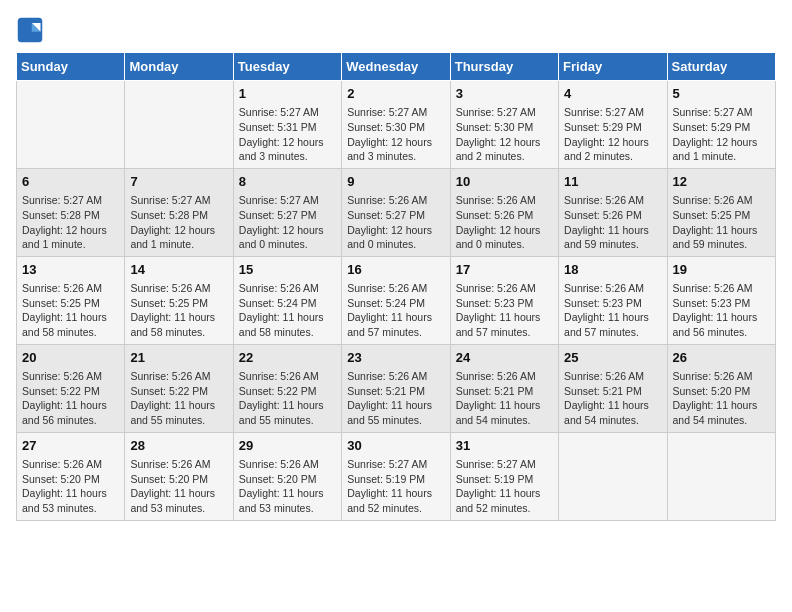 This screenshot has width=792, height=612. Describe the element at coordinates (179, 212) in the screenshot. I see `calendar-cell: 7Sunrise: 5:27 AMSunset: 5:28 PMDaylight…` at that location.